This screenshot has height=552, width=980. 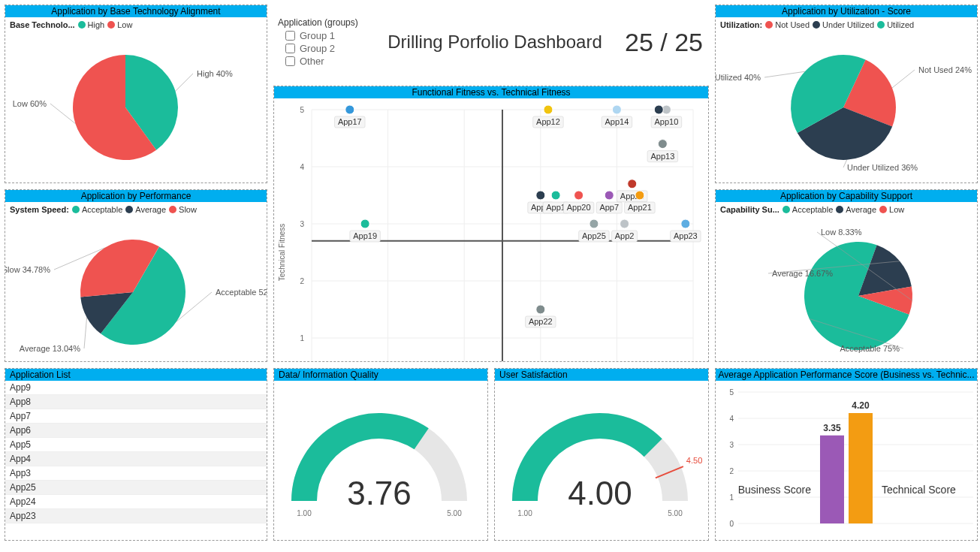 What do you see at coordinates (381, 375) in the screenshot?
I see `panel-title: Data/ Information Quality` at bounding box center [381, 375].